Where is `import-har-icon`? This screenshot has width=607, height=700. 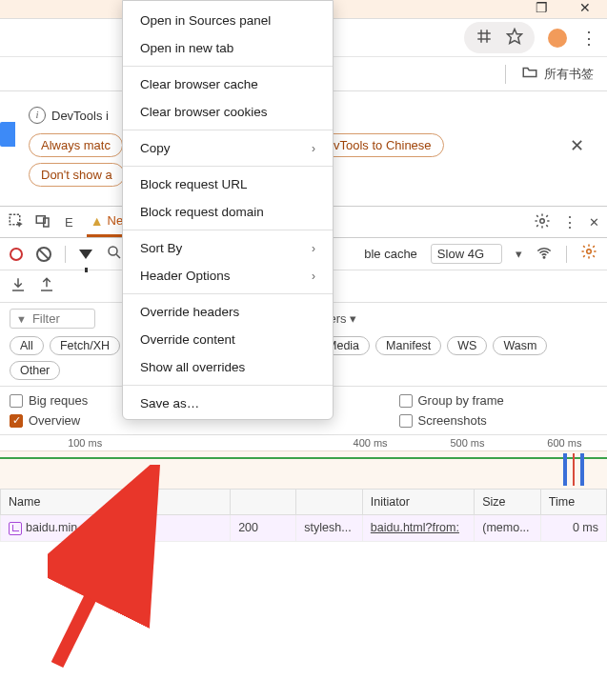 import-har-icon is located at coordinates (47, 286).